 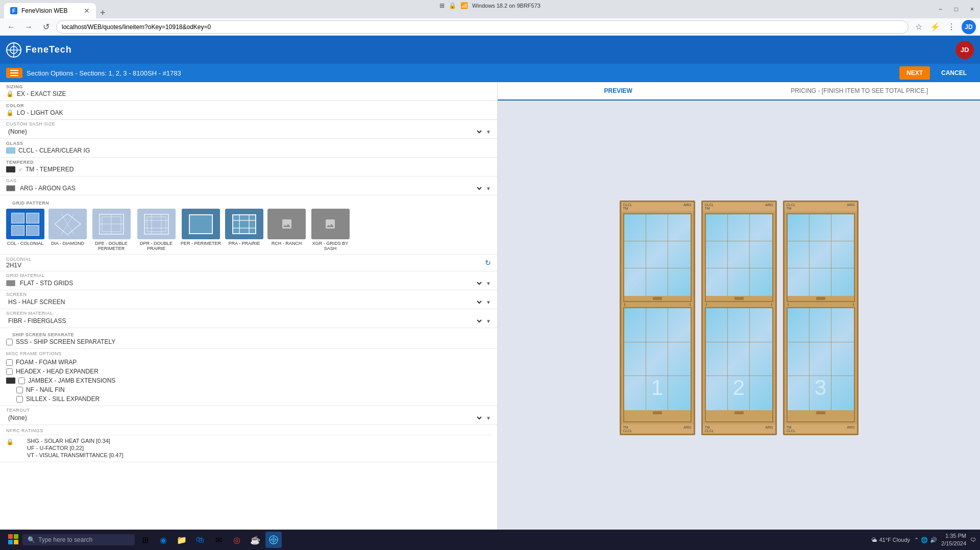 I want to click on colonial-input-label: COLONIAL, so click(x=246, y=259).